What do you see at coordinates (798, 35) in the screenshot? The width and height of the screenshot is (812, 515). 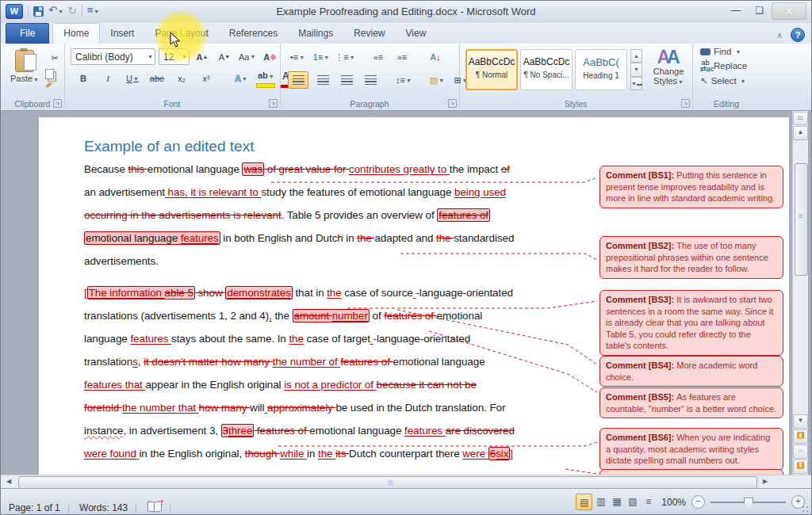 I see `help-icon: ?` at bounding box center [798, 35].